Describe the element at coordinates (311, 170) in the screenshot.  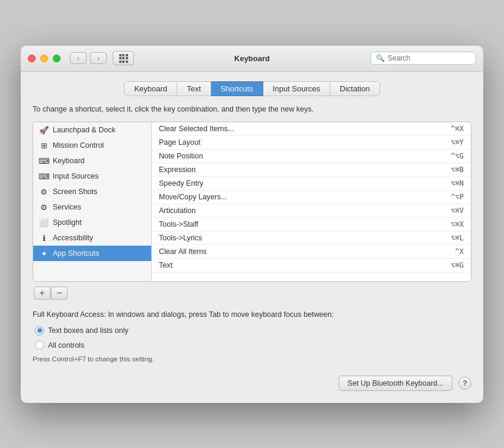
I see `shortcut-row-expression: Expression ⌥⌘B` at that location.